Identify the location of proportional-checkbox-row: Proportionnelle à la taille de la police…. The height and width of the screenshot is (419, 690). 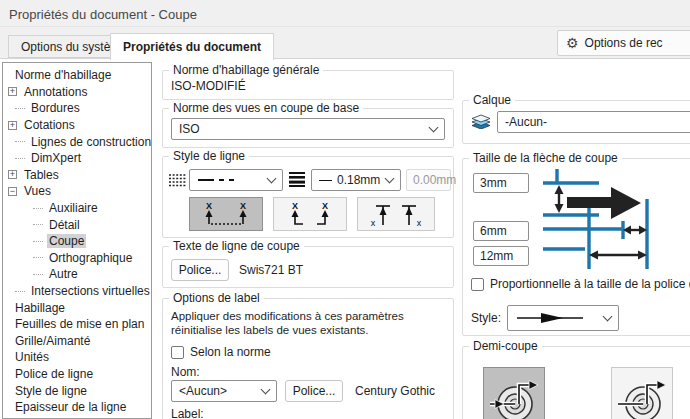
(580, 284).